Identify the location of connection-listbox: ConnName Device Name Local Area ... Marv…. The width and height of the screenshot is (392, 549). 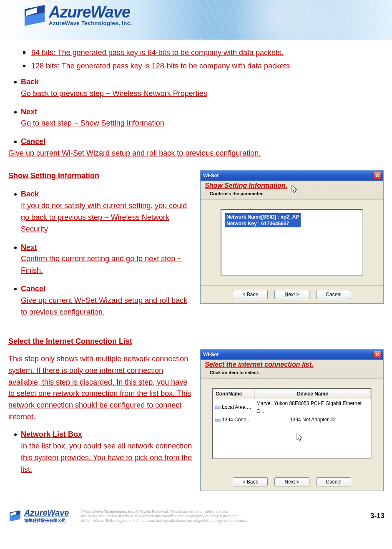
(292, 423).